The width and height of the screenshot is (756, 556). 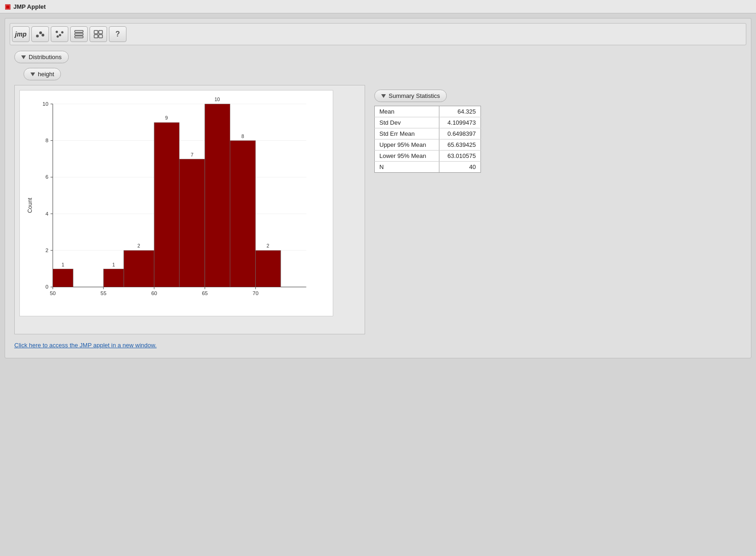 I want to click on toolbar: jmp, so click(x=378, y=34).